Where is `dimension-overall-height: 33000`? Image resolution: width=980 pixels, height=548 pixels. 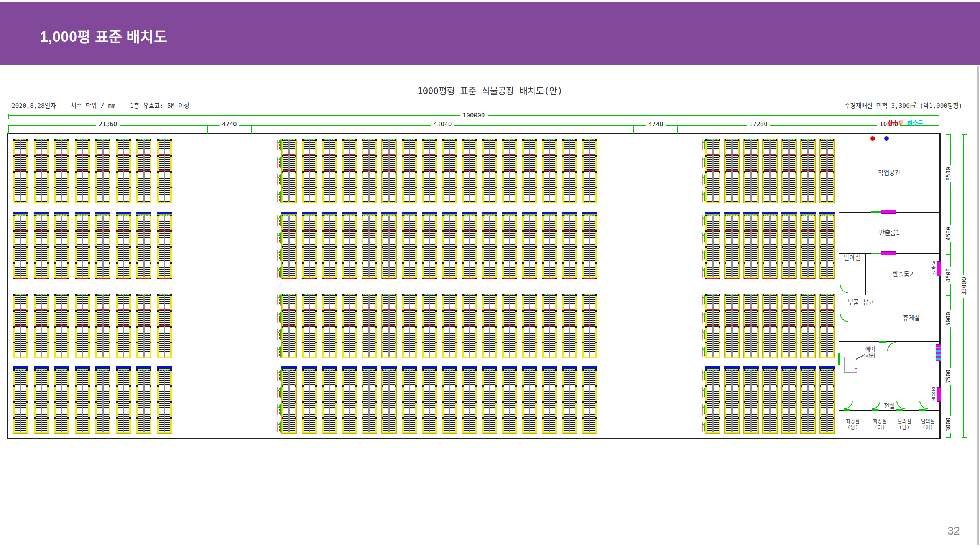
dimension-overall-height: 33000 is located at coordinates (964, 286).